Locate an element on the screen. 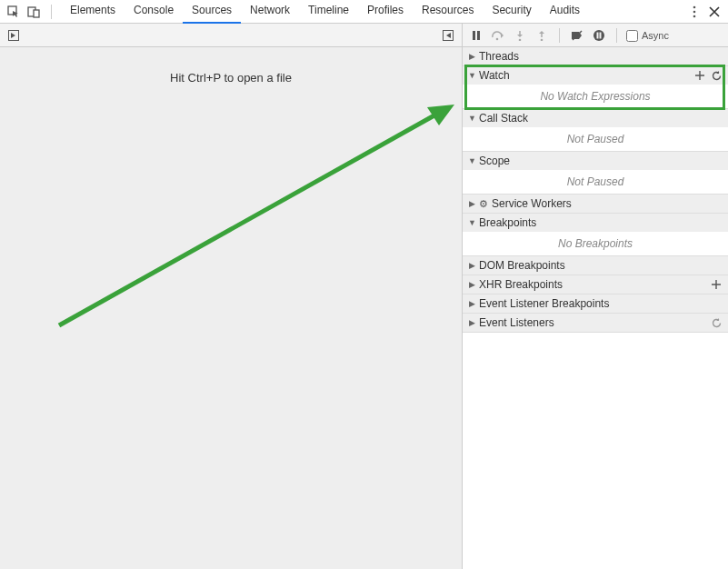 The height and width of the screenshot is (569, 728). pause-icon is located at coordinates (476, 35).